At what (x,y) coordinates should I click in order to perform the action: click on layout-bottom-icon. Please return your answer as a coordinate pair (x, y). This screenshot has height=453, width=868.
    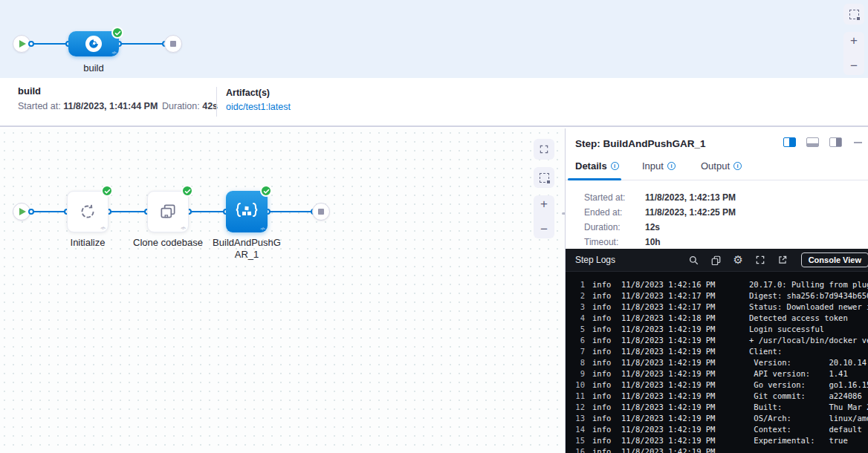
    Looking at the image, I should click on (813, 143).